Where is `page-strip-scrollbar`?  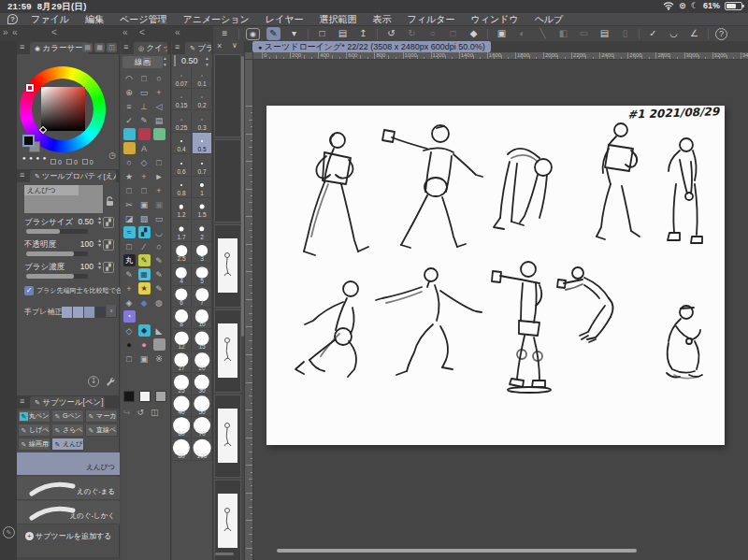
page-strip-scrollbar is located at coordinates (243, 196).